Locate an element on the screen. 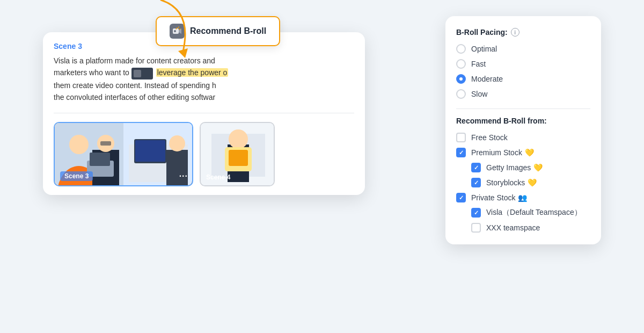 The width and height of the screenshot is (644, 333). radio-fast-label: Fast is located at coordinates (479, 64).